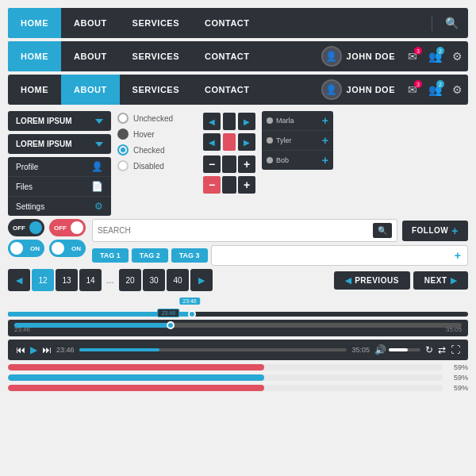  Describe the element at coordinates (202, 280) in the screenshot. I see `page-next: ▶` at that location.